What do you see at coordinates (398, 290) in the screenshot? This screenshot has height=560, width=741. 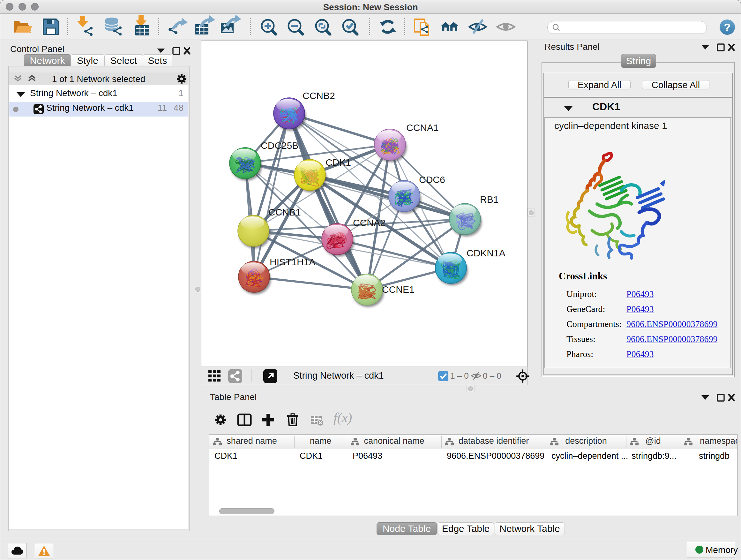 I see `svg-text: CCNE1` at bounding box center [398, 290].